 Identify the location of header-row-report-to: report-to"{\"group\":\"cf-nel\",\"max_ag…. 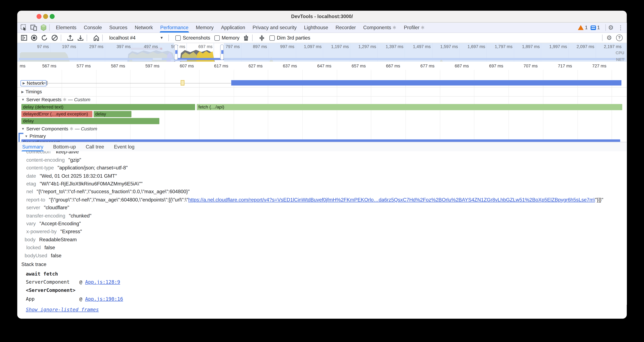
(322, 200).